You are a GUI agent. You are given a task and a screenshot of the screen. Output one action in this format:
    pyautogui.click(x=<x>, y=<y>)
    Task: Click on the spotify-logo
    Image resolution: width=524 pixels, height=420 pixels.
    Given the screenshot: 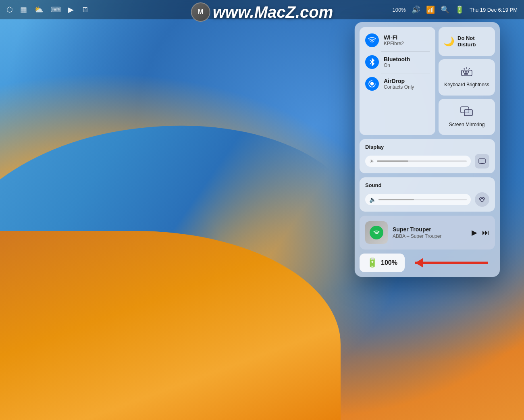 What is the action you would take?
    pyautogui.click(x=376, y=233)
    